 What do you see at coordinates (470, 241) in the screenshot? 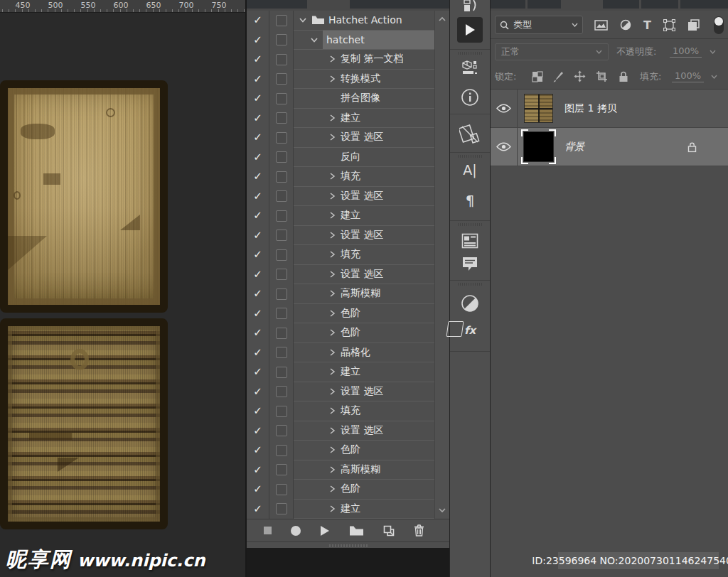
I see `layer-comps-panel-button` at bounding box center [470, 241].